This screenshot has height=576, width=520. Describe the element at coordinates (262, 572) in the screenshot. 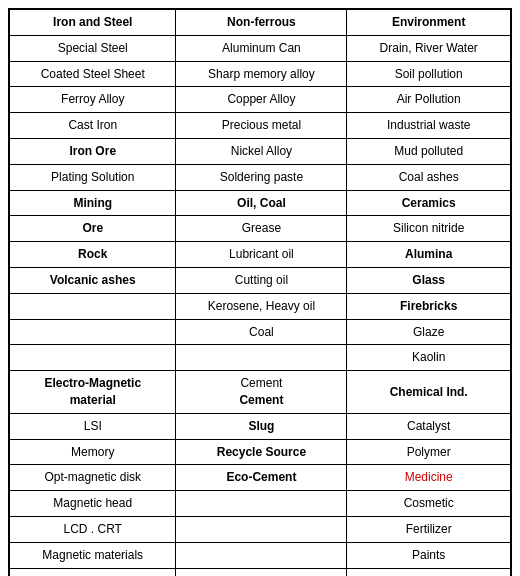

I see `cell-r21-c1` at that location.